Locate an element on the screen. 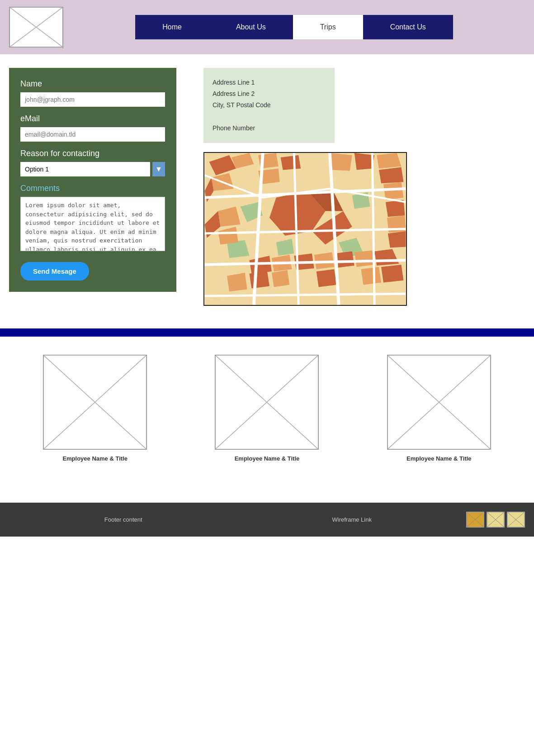 The height and width of the screenshot is (756, 534). blue-divider is located at coordinates (267, 333).